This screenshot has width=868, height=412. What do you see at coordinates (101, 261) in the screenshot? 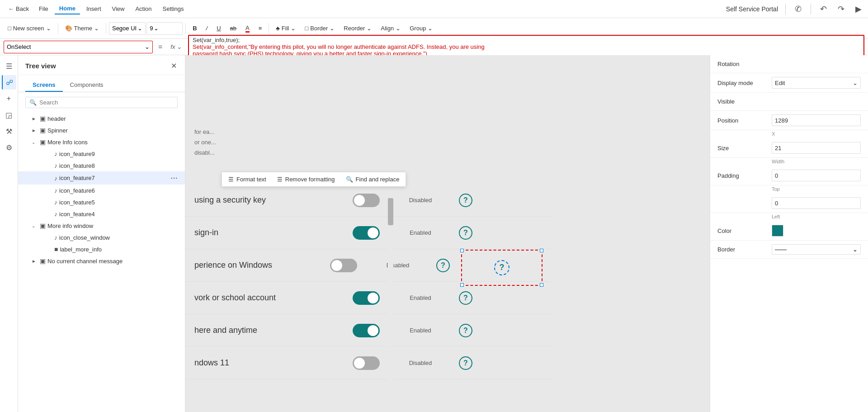
I see `tree-item-no-channel: ► ▣ No current channel message` at bounding box center [101, 261].